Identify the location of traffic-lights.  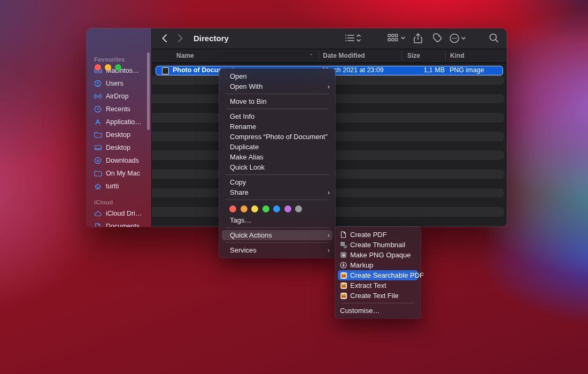
(108, 67).